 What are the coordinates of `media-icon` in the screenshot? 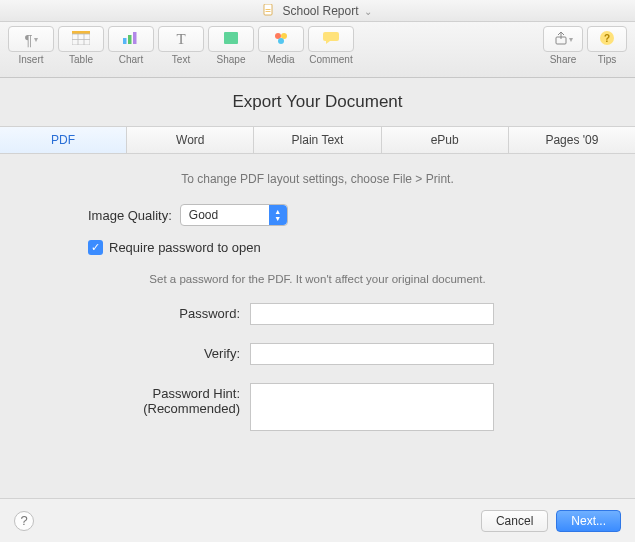 It's located at (281, 39).